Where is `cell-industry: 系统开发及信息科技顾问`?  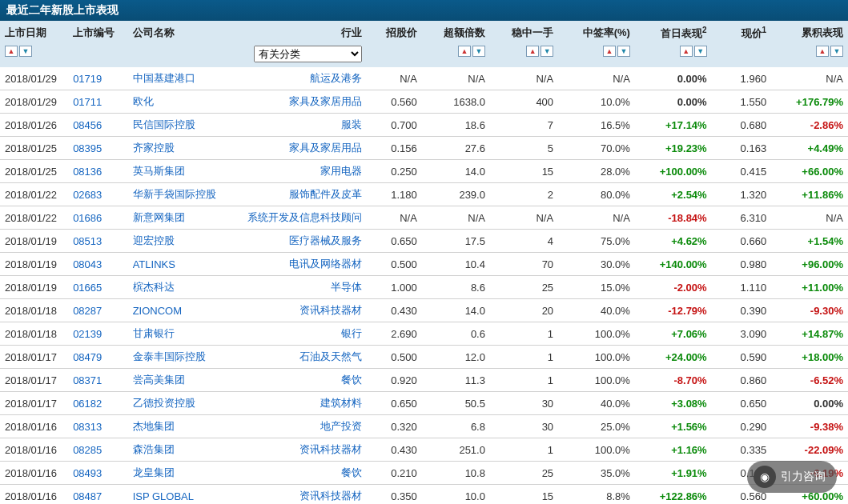
cell-industry: 系统开发及信息科技顾问 is located at coordinates (303, 218).